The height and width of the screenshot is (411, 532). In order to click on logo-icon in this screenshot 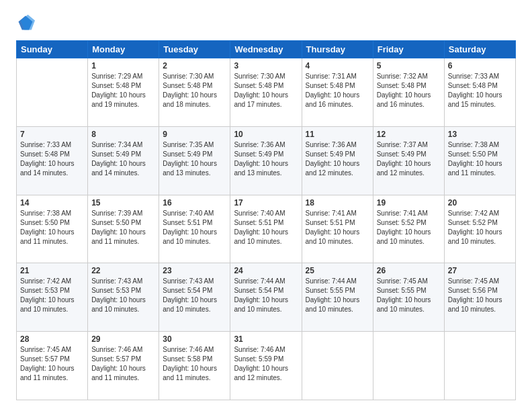, I will do `click(26, 23)`.